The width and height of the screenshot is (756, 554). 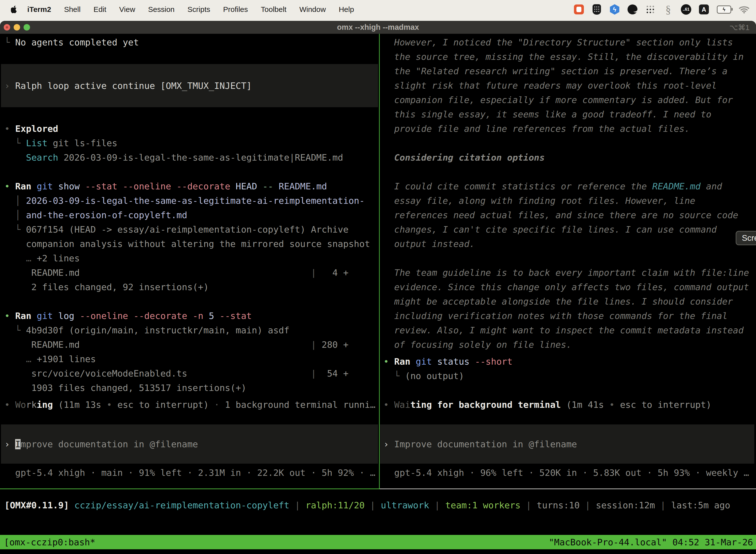 What do you see at coordinates (668, 9) in the screenshot?
I see `squiggle-icon: §` at bounding box center [668, 9].